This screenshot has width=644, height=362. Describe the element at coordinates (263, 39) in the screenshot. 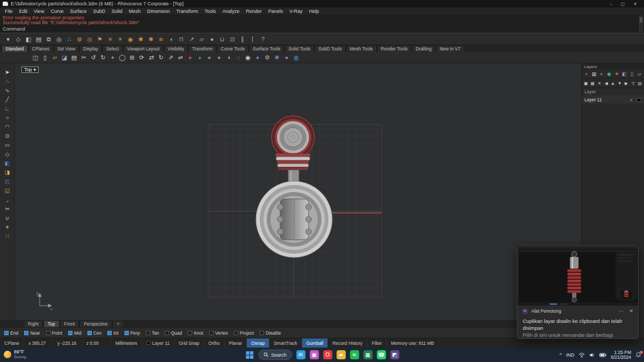

I see `help-icon: ?` at that location.